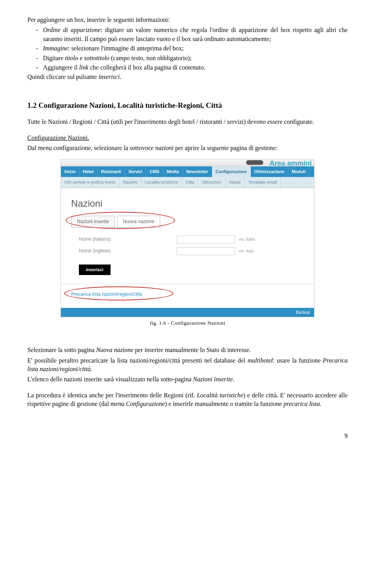 The height and width of the screenshot is (588, 375). What do you see at coordinates (173, 172) in the screenshot?
I see `tab-media: Media` at bounding box center [173, 172].